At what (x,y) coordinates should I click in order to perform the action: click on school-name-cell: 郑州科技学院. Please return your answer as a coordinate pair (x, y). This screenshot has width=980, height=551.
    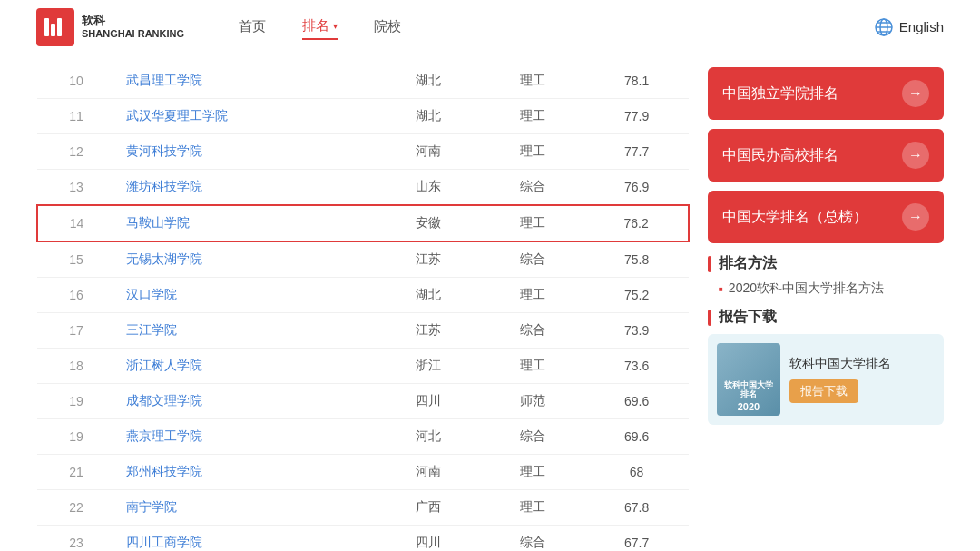
    Looking at the image, I should click on (245, 472).